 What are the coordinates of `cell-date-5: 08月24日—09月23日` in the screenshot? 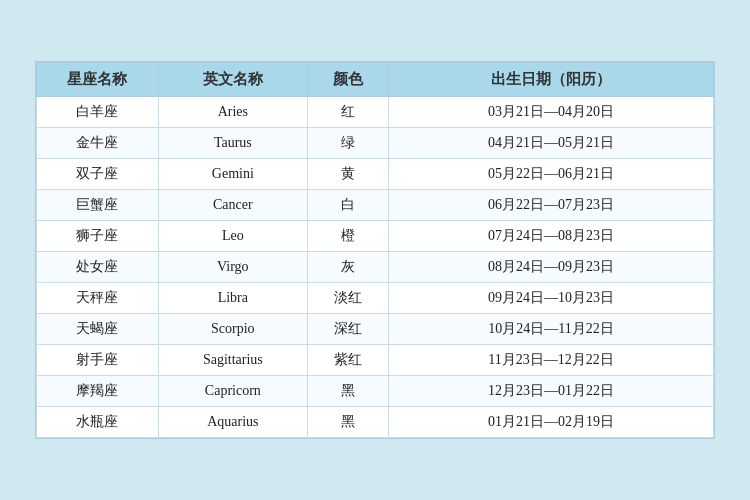 It's located at (552, 268).